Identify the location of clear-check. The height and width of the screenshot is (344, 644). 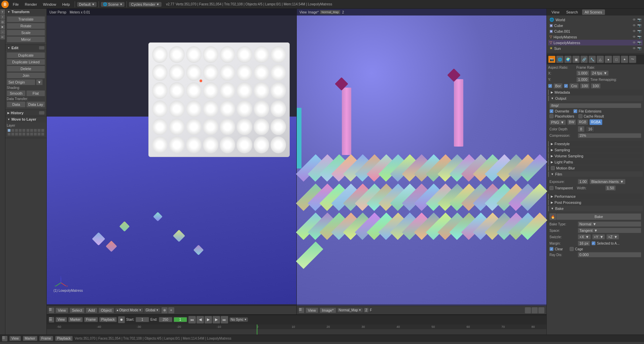
(551, 249).